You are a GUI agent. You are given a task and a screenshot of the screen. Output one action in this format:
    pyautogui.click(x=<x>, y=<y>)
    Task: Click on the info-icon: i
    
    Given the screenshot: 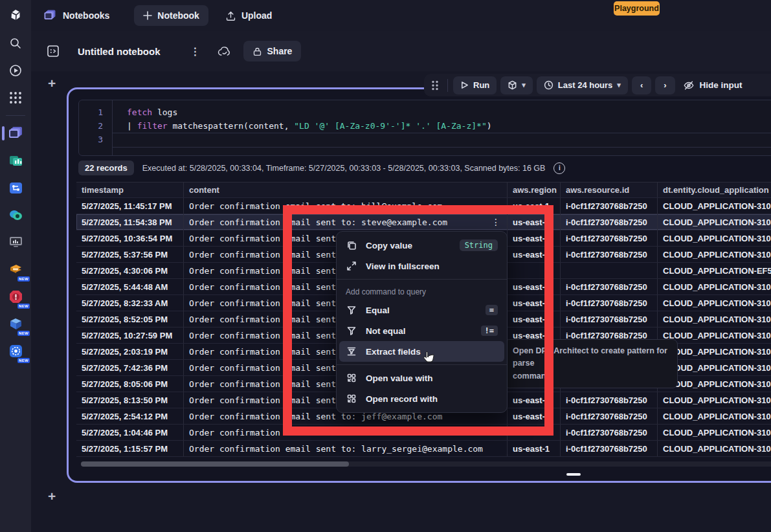 What is the action you would take?
    pyautogui.click(x=559, y=168)
    